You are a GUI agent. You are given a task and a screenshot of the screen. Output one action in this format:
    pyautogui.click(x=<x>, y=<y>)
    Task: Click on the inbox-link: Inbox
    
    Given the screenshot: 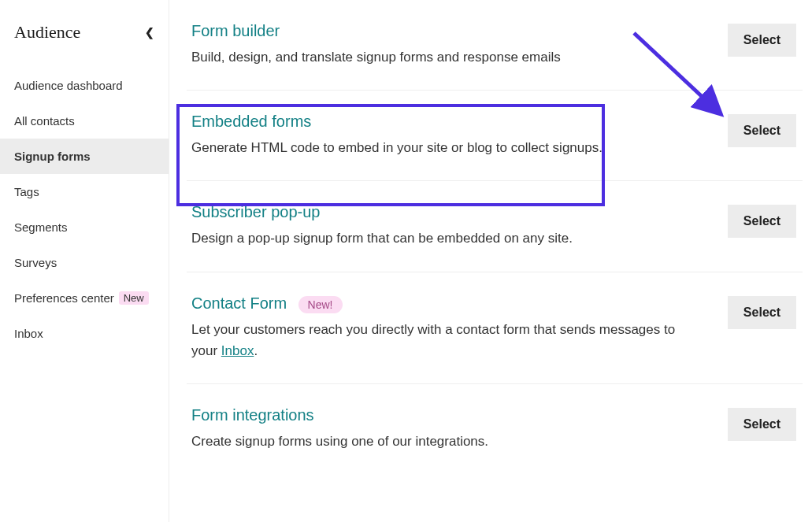 What is the action you would take?
    pyautogui.click(x=238, y=351)
    